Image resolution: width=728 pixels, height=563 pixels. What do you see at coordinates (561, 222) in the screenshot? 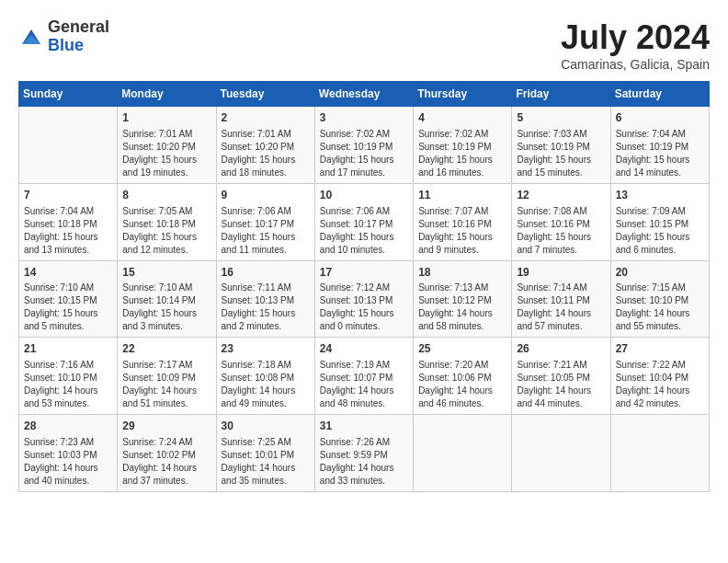
I see `calendar-cell: 12Sunrise: 7:08 AM Sunset: 10:16 PM Dayl…` at bounding box center [561, 222].